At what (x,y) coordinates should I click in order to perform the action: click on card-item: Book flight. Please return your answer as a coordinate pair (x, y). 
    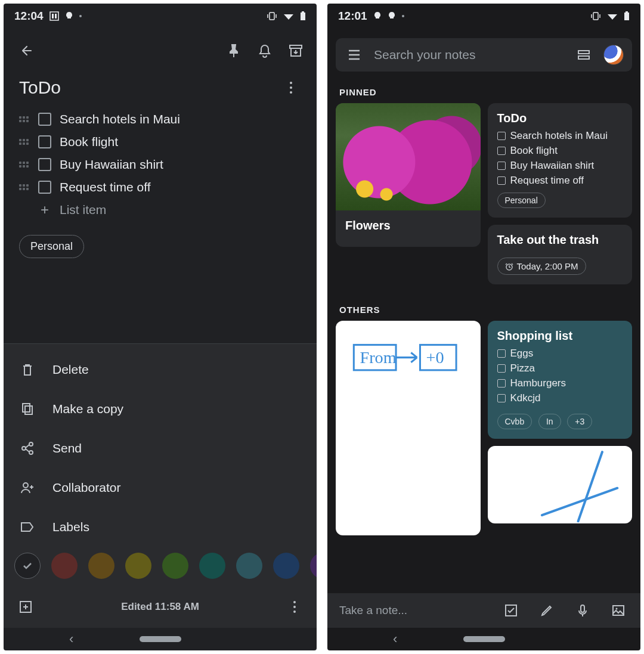
    Looking at the image, I should click on (561, 151).